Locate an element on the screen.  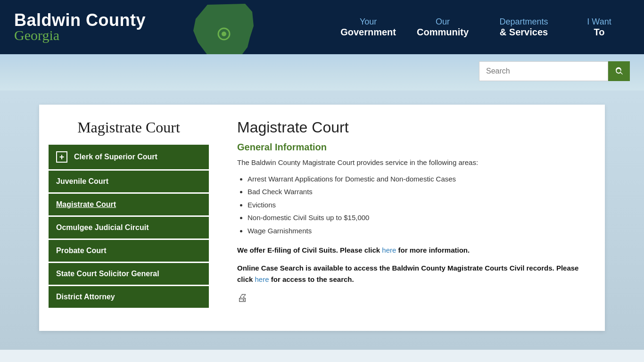
sidebar-link-probate-court: Probate Court is located at coordinates (129, 251).